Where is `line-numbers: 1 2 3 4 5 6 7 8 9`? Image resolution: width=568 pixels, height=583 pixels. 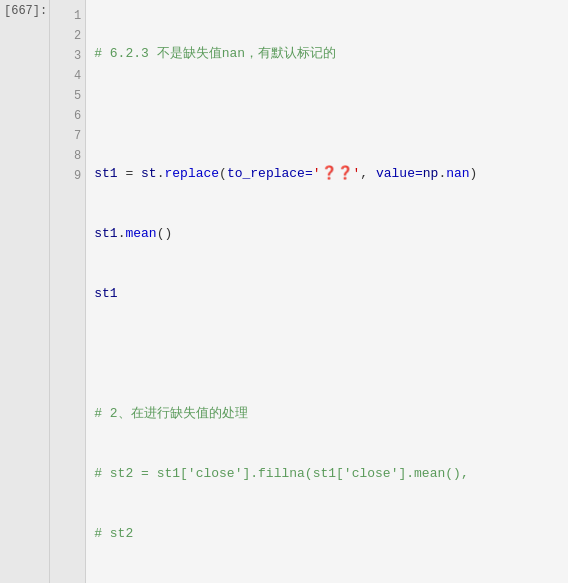
line-numbers: 1 2 3 4 5 6 7 8 9 is located at coordinates (68, 292).